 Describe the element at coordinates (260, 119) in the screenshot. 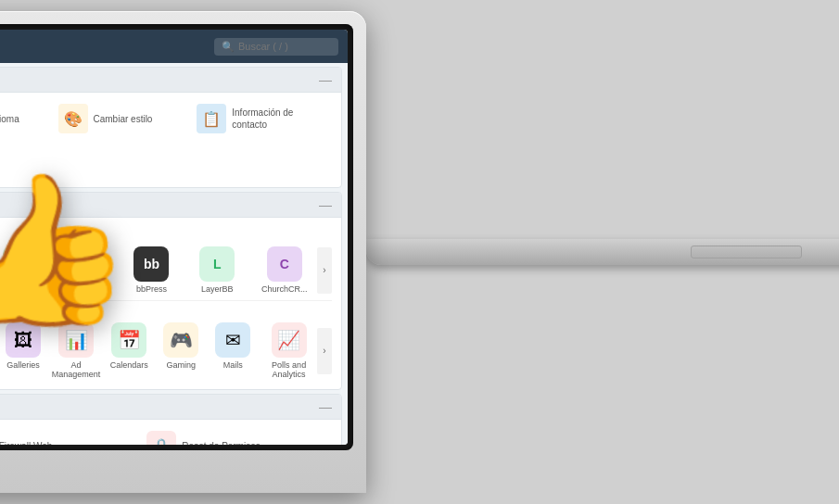

I see `pref-item-contact: 📋 Información de contacto` at that location.